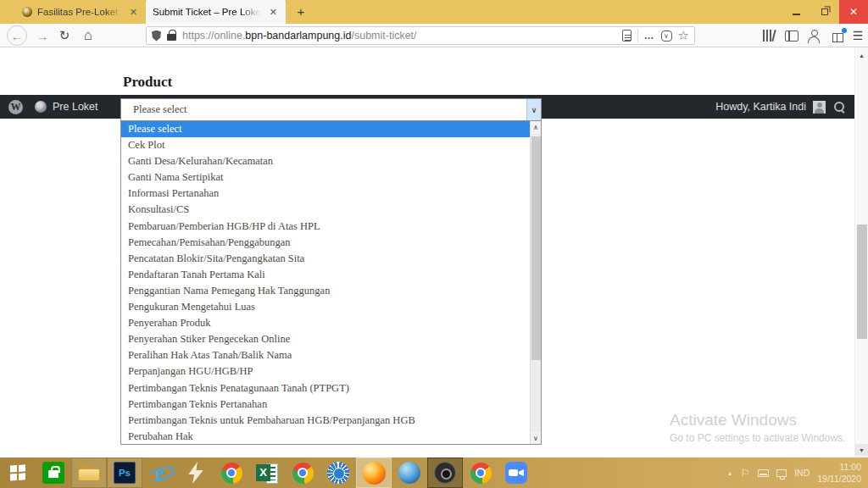 This screenshot has width=868, height=488. What do you see at coordinates (825, 12) in the screenshot?
I see `window-restore-button` at bounding box center [825, 12].